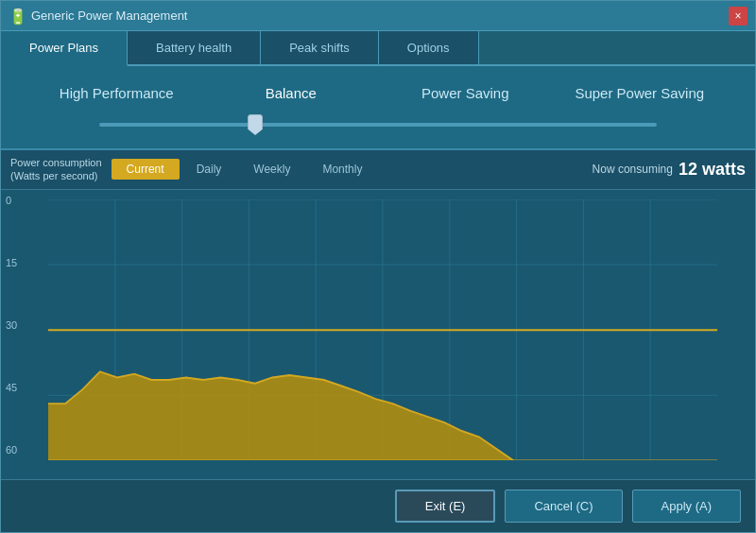  Describe the element at coordinates (641, 93) in the screenshot. I see `plan-super-power-saving: Super Power Saving` at that location.